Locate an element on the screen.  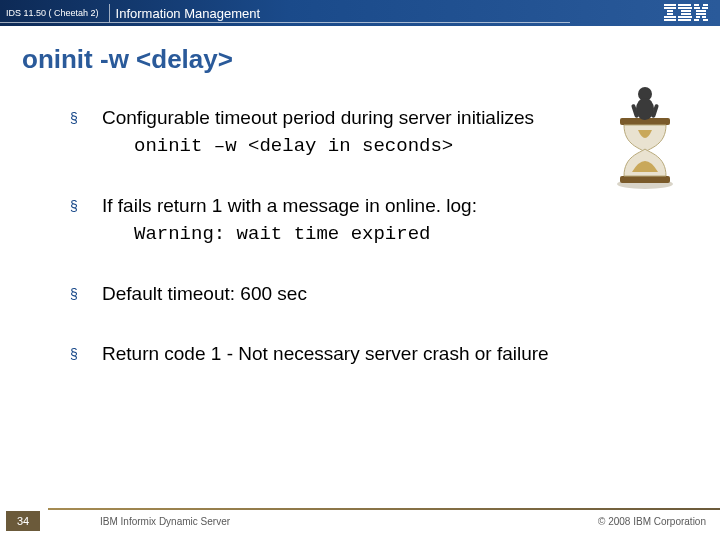
bullet-text: Default timeout: 600 sec is located at coordinates (204, 294).